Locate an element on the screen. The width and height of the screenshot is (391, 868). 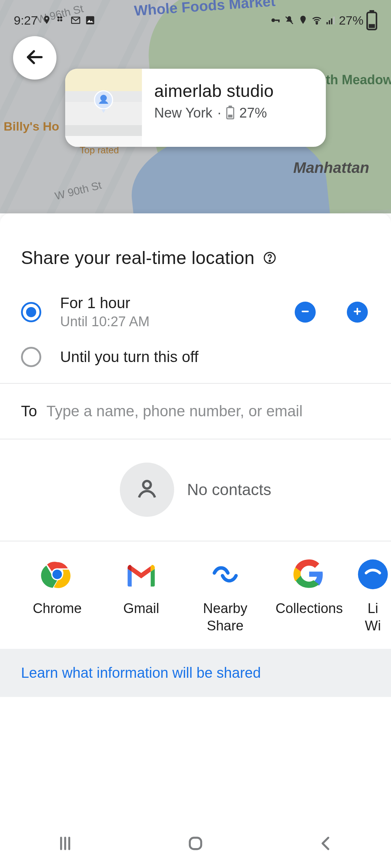
status-time: 9:27 is located at coordinates (26, 20).